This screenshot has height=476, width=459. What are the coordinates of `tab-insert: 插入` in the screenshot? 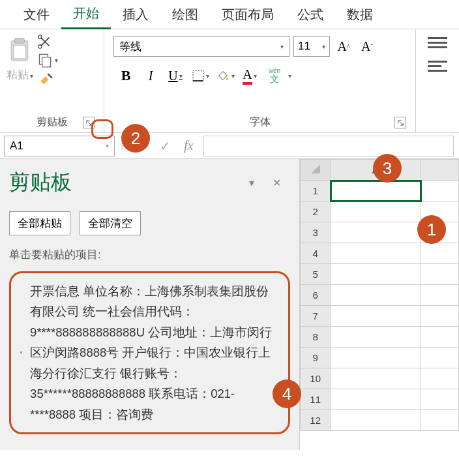 It's located at (136, 14).